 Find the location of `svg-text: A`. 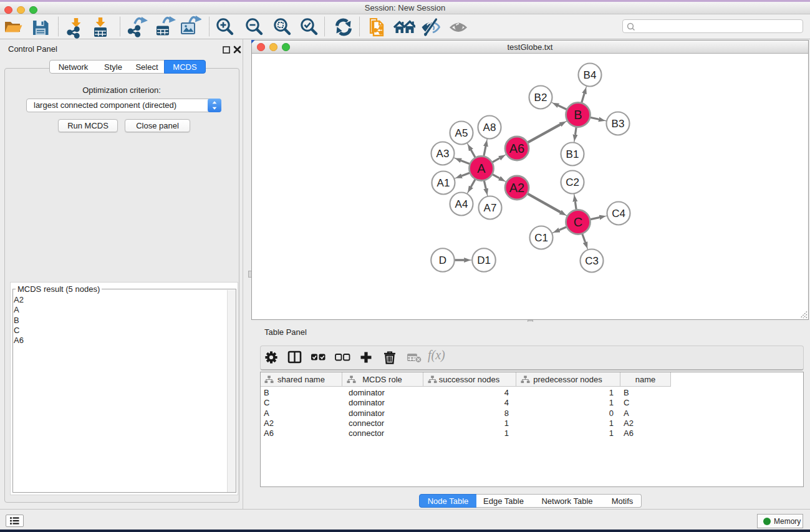

svg-text: A is located at coordinates (481, 168).